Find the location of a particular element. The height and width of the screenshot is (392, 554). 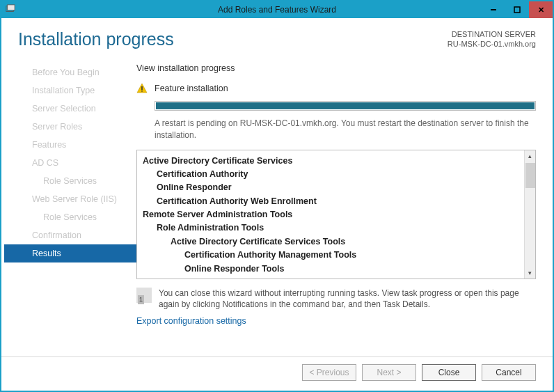

tree-item: Online Responder Tools is located at coordinates (331, 269).